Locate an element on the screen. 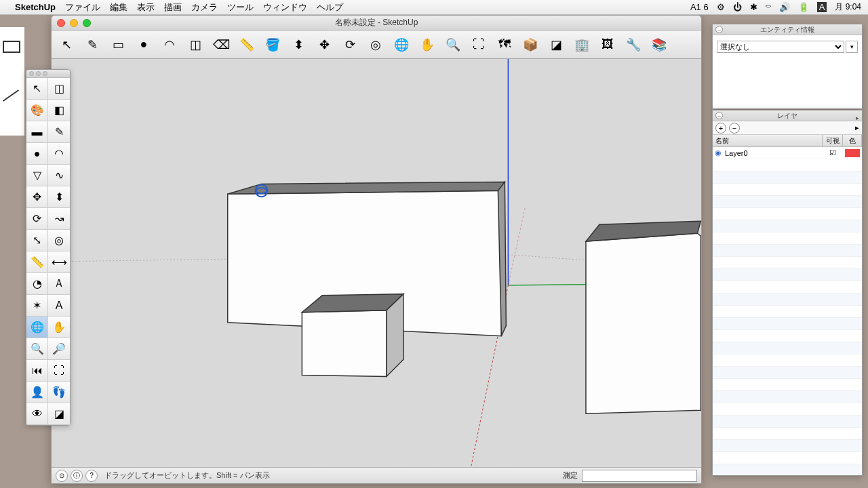 The width and height of the screenshot is (868, 488). offset-tool-button: ◎ is located at coordinates (376, 45).